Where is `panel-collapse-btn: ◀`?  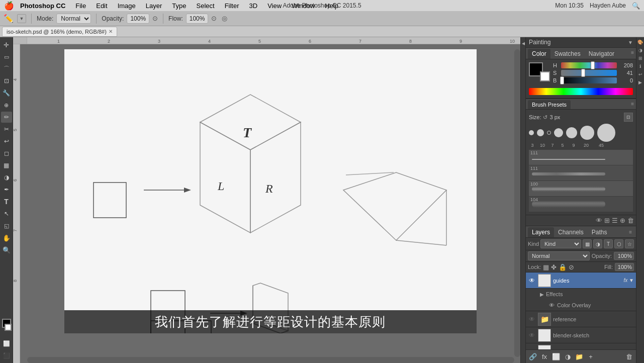
panel-collapse-btn: ◀ is located at coordinates (523, 200).